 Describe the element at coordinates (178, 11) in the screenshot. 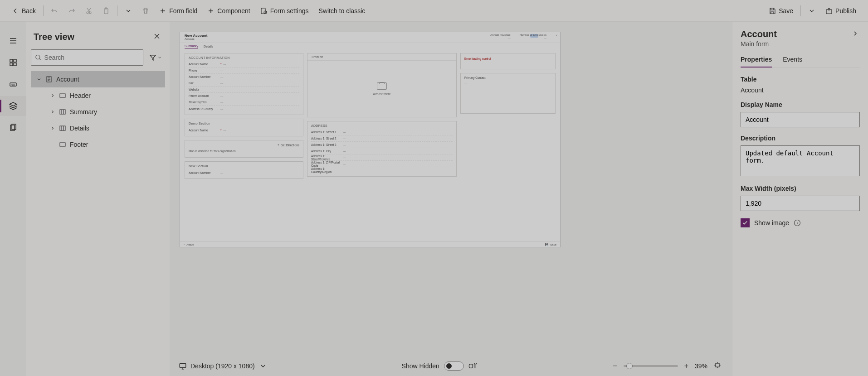

I see `form-field-button: Form field` at that location.